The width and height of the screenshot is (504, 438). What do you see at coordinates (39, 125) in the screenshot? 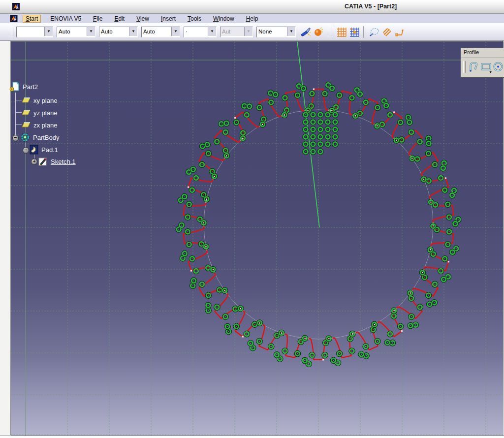
I see `tree-item-zx-plane: zx plane` at bounding box center [39, 125].